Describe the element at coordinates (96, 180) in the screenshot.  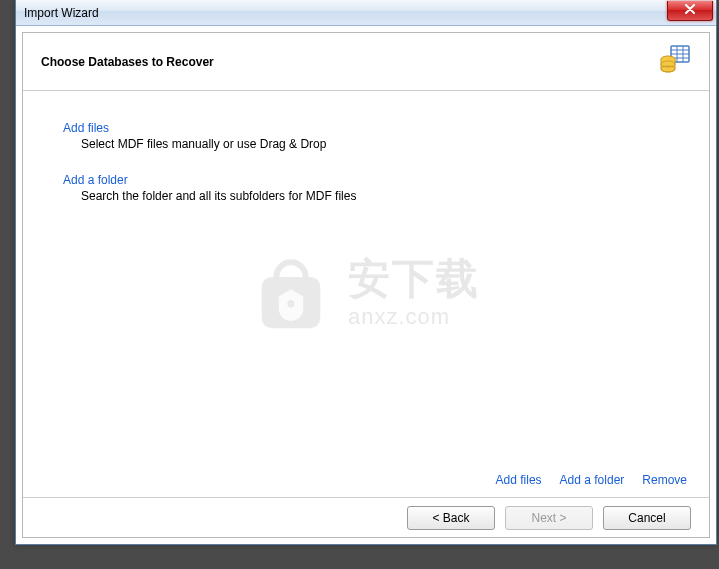
I see `add-folder-link: Add a folder` at that location.